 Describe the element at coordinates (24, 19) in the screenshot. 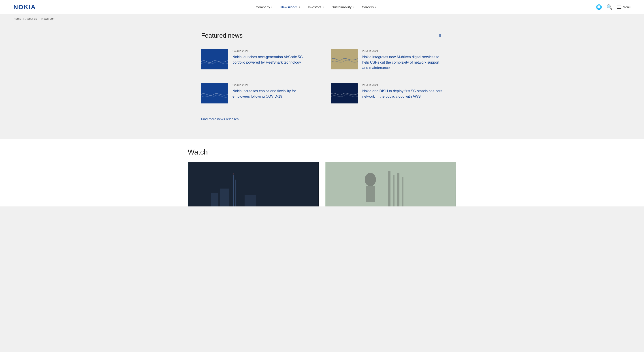

I see `breadcrumb-sep-1: |` at that location.